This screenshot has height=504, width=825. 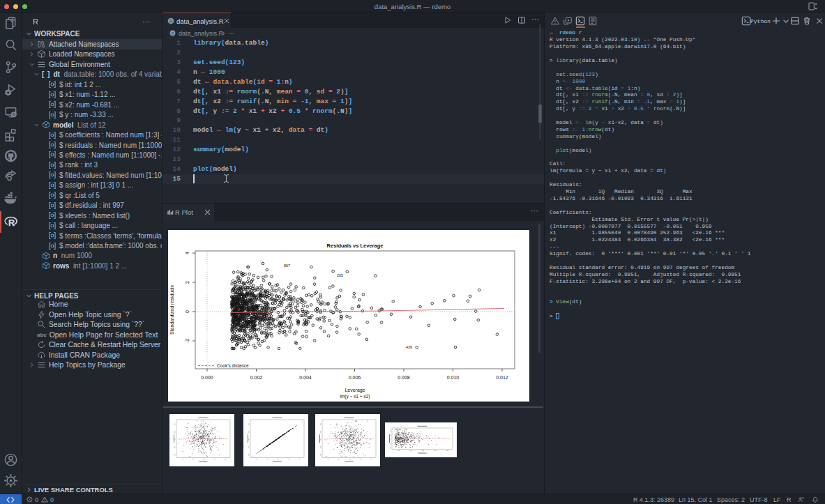 I want to click on svg-text: 2, so click(x=187, y=282).